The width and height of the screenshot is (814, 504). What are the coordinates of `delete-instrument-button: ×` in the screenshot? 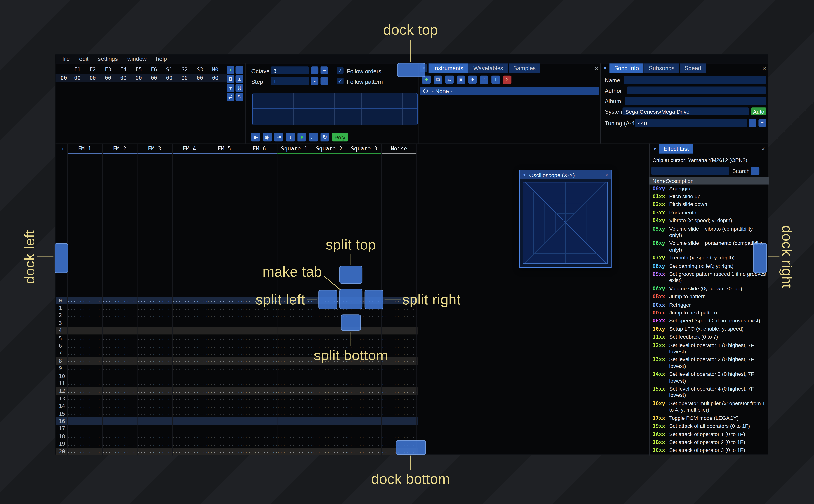 It's located at (507, 80).